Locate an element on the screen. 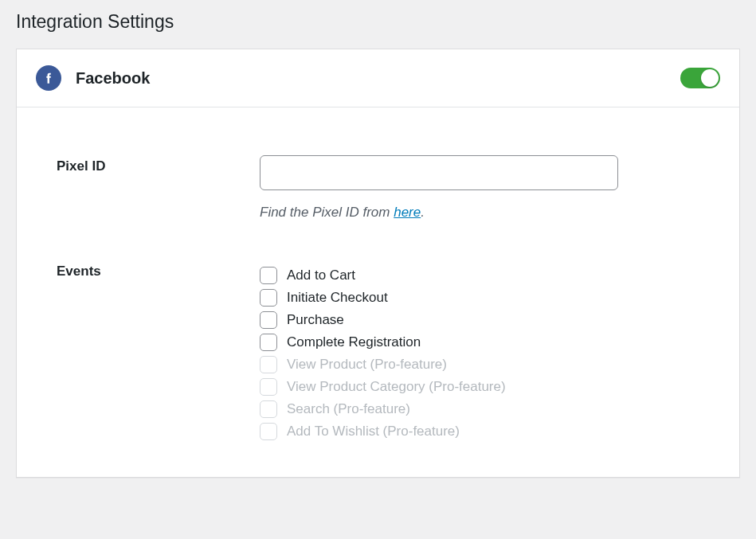  event-label: Purchase is located at coordinates (315, 320).